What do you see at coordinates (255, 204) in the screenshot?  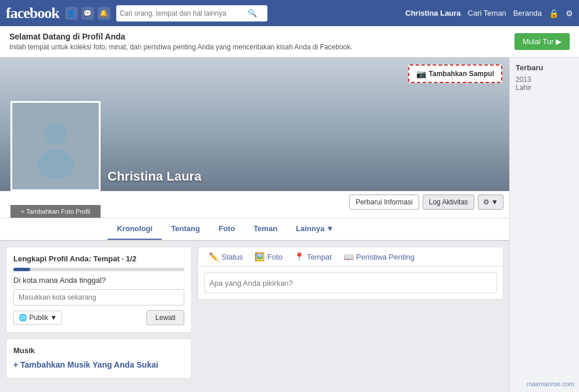 I see `profile-info-bar: + Tambahkan Foto Profil Perbarui Informa…` at bounding box center [255, 204].